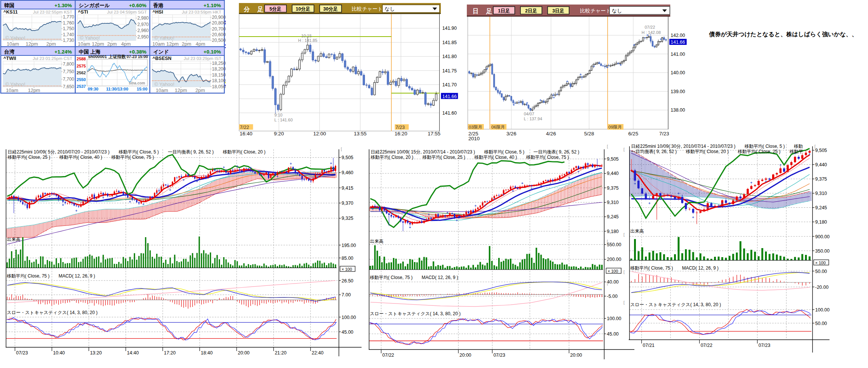 The image size is (868, 368). Describe the element at coordinates (320, 133) in the screenshot. I see `svg-text: 12:00` at that location.